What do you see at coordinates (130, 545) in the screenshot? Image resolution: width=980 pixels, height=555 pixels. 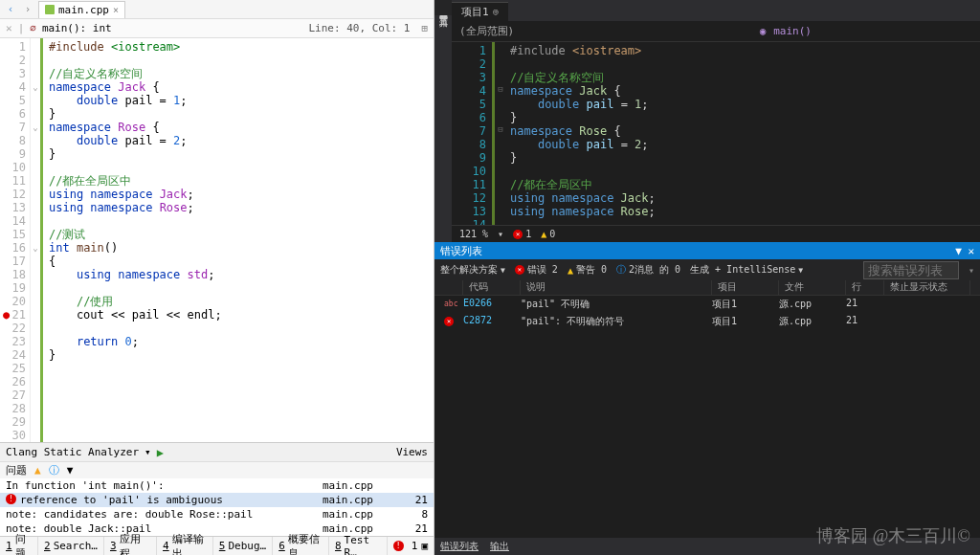 I see `bottom-tab: 3 应用程…` at bounding box center [130, 545].